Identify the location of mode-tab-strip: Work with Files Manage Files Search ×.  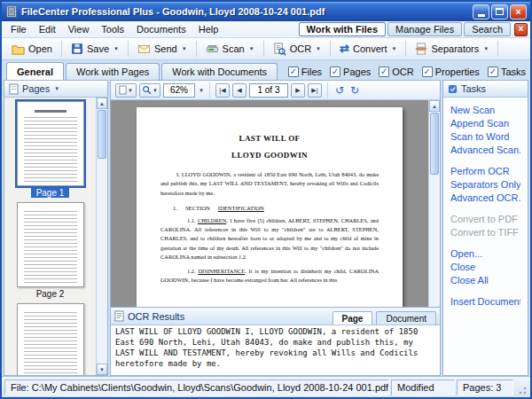
(413, 29).